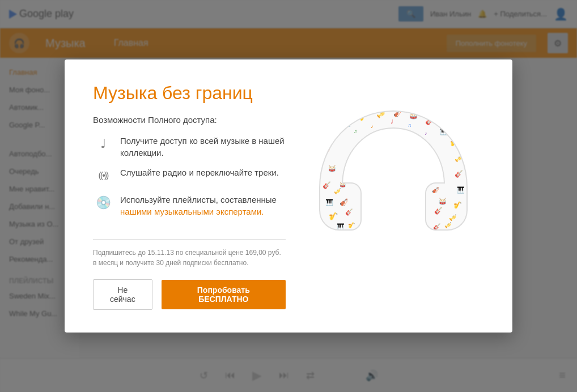  What do you see at coordinates (189, 93) in the screenshot?
I see `modal-title: Музыка без границ` at bounding box center [189, 93].